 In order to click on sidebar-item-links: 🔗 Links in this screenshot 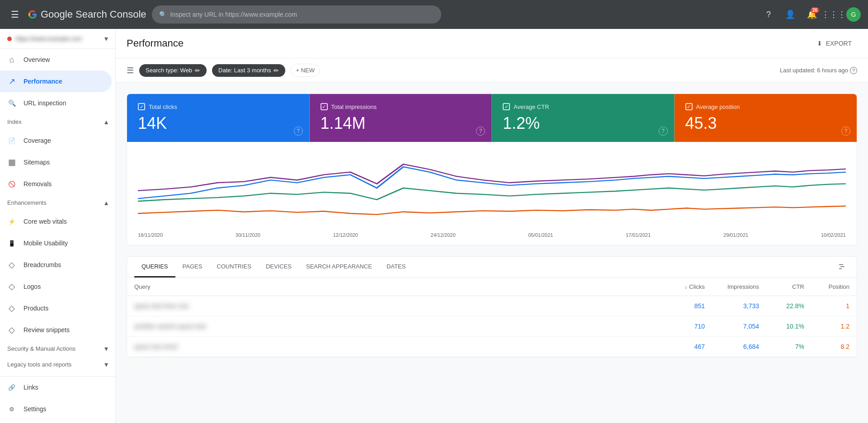, I will do `click(56, 387)`.